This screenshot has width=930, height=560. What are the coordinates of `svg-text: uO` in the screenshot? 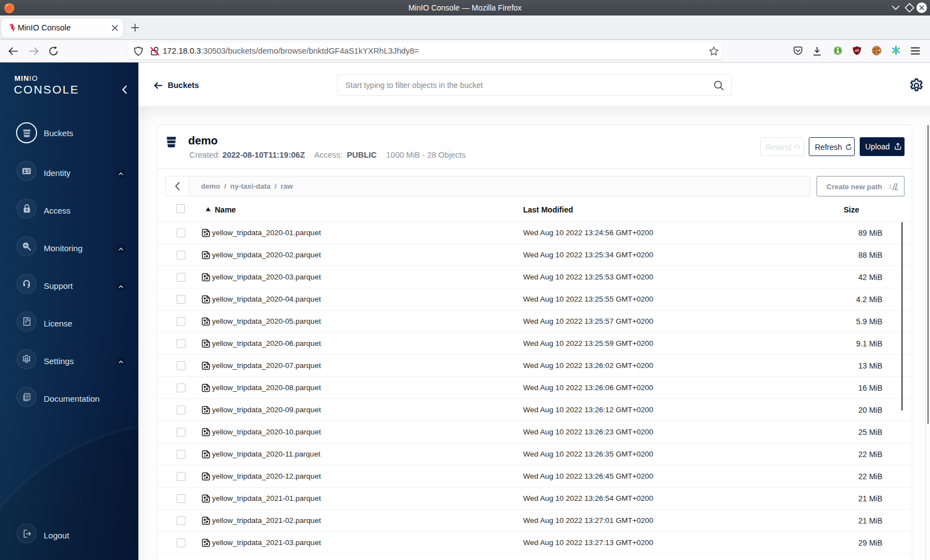 It's located at (857, 50).